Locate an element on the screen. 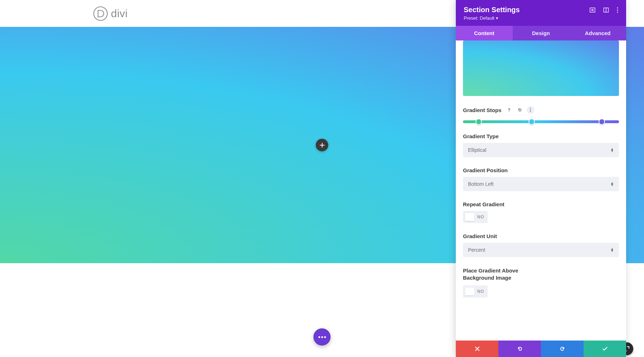 This screenshot has height=357, width=644. gradient-position-label: Gradient Position is located at coordinates (541, 170).